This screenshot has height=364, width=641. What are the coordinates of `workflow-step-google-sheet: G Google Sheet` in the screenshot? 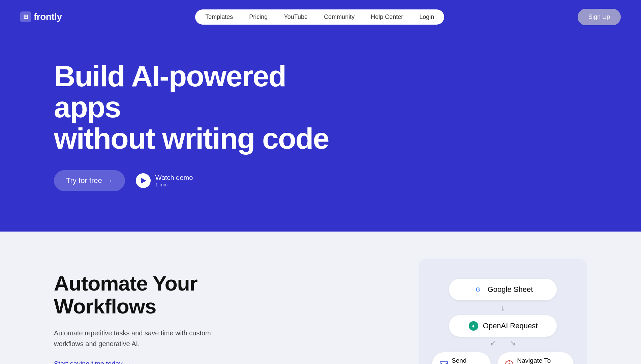 It's located at (503, 290).